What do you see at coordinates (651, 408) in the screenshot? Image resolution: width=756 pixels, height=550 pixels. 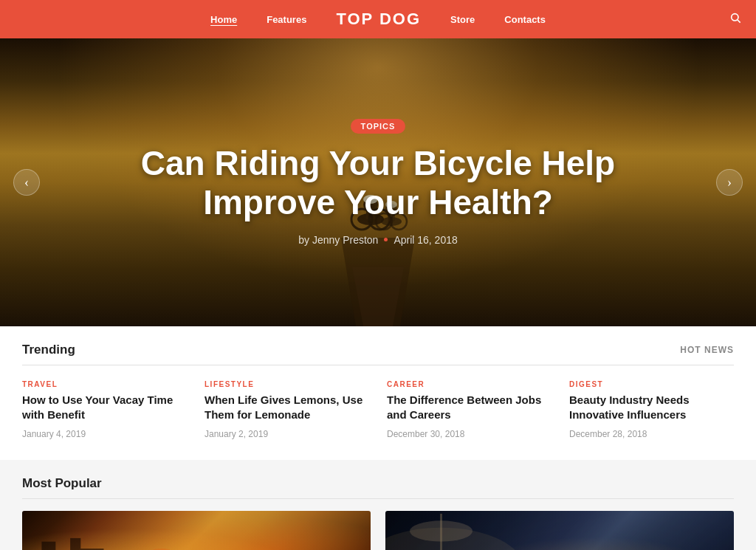 I see `trending-item-title: Beauty Industry Needs Innovative Influen…` at bounding box center [651, 408].